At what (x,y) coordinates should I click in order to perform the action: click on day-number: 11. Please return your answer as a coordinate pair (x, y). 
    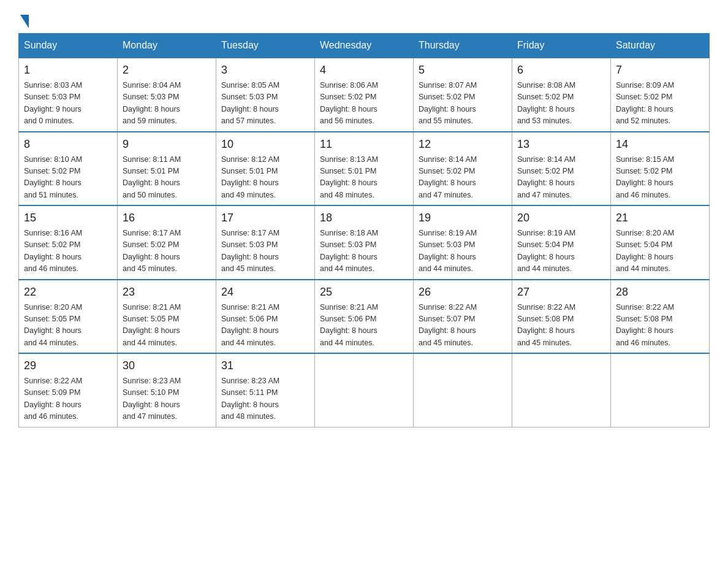
    Looking at the image, I should click on (364, 145).